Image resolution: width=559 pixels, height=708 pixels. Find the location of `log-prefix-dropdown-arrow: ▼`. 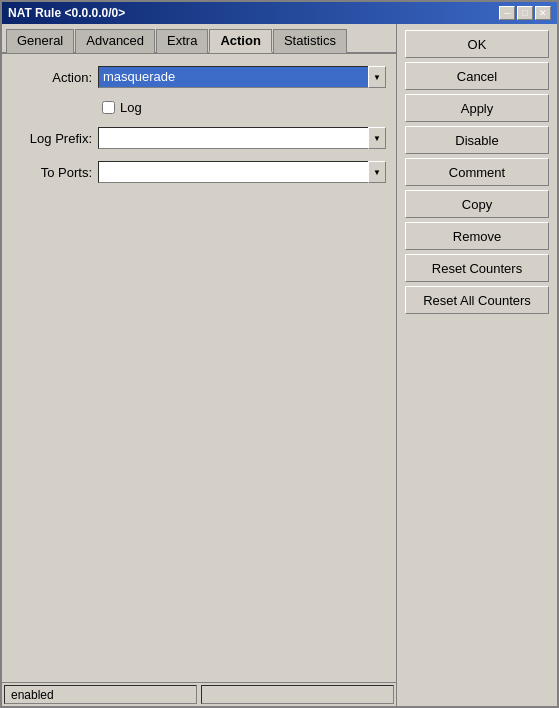

log-prefix-dropdown-arrow: ▼ is located at coordinates (377, 138).